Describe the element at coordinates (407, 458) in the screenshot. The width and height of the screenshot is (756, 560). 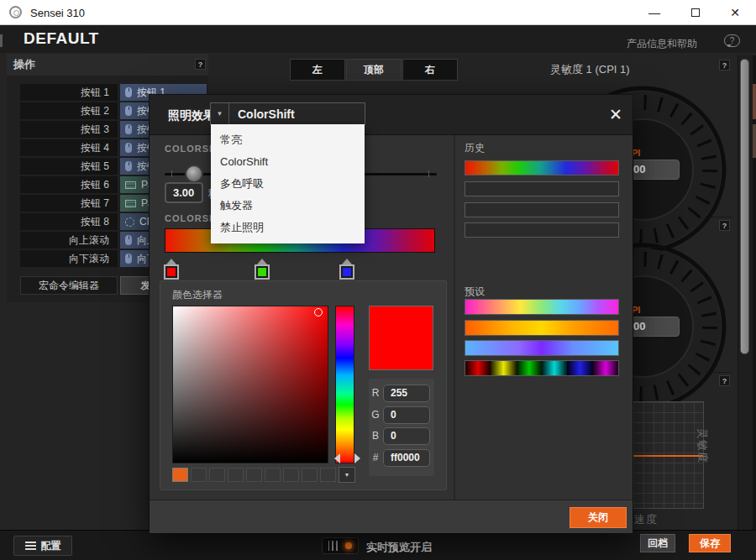
I see `hex-field: ff0000` at that location.